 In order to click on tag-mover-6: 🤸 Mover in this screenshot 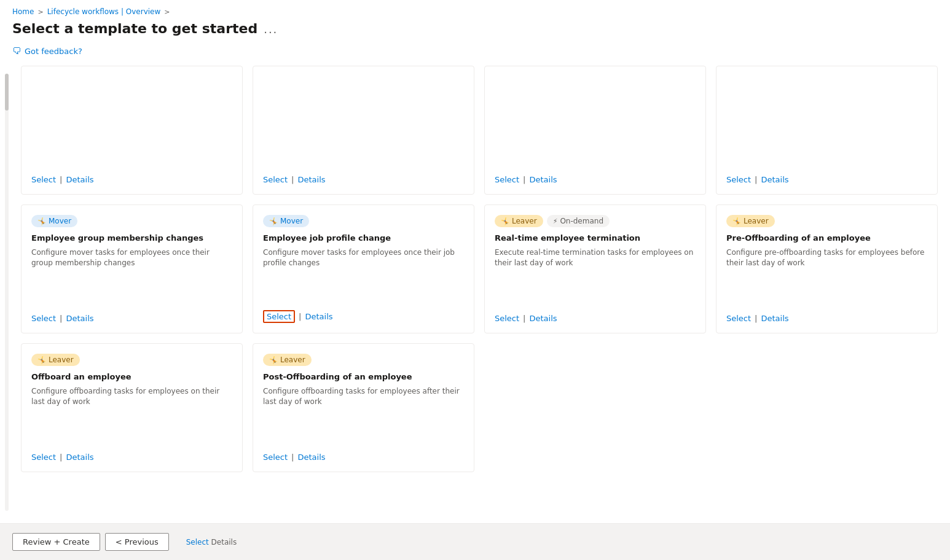, I will do `click(286, 221)`.